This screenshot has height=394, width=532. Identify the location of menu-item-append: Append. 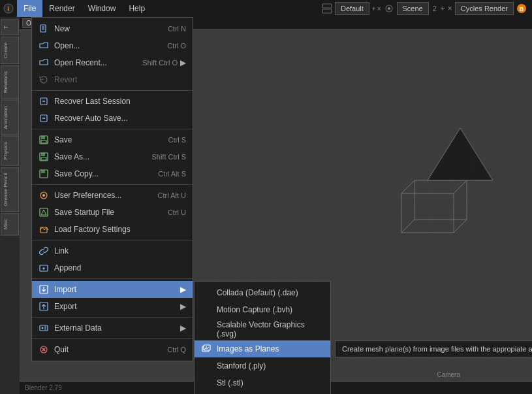
(112, 268).